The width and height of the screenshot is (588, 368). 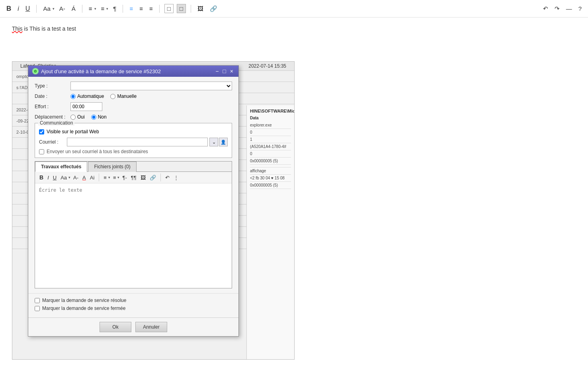 I want to click on box2-btn: □, so click(x=182, y=9).